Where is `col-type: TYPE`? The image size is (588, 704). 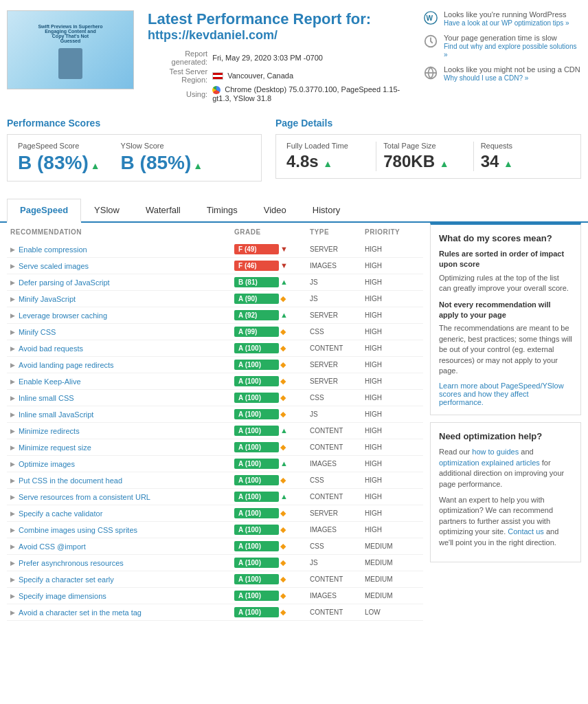
col-type: TYPE is located at coordinates (337, 232).